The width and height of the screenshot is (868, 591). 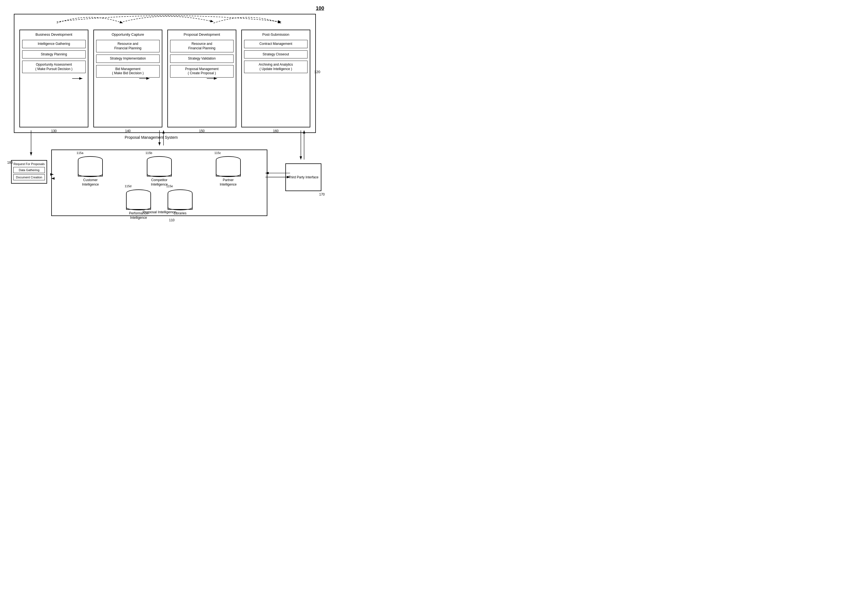 I want to click on phase-item-bd-1: Intelligence Gathering, so click(x=54, y=44).